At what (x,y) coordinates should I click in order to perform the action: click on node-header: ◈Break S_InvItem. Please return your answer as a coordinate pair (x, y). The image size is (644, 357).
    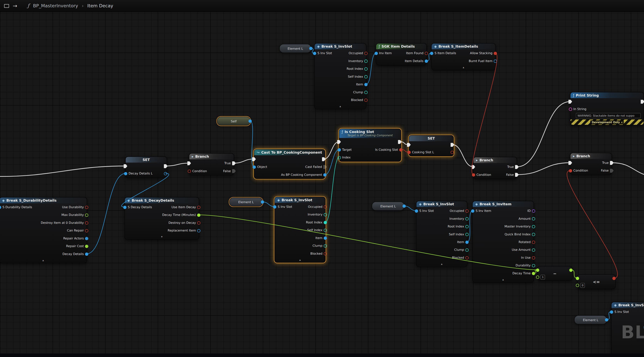
    Looking at the image, I should click on (503, 204).